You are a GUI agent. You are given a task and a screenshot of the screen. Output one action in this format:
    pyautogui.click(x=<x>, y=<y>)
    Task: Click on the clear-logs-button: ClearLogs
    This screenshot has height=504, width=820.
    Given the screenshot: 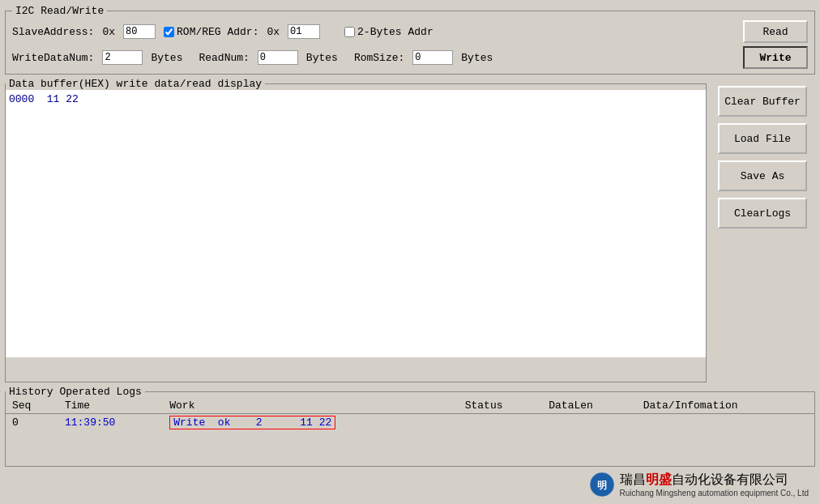 What is the action you would take?
    pyautogui.click(x=762, y=213)
    